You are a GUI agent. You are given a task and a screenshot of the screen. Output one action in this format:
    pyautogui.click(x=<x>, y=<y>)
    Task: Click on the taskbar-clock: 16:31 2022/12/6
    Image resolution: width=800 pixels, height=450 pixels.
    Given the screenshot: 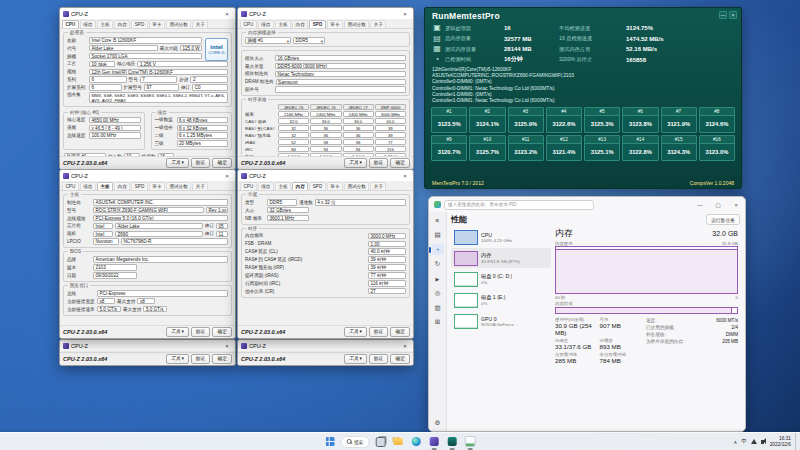 What is the action you would take?
    pyautogui.click(x=780, y=442)
    